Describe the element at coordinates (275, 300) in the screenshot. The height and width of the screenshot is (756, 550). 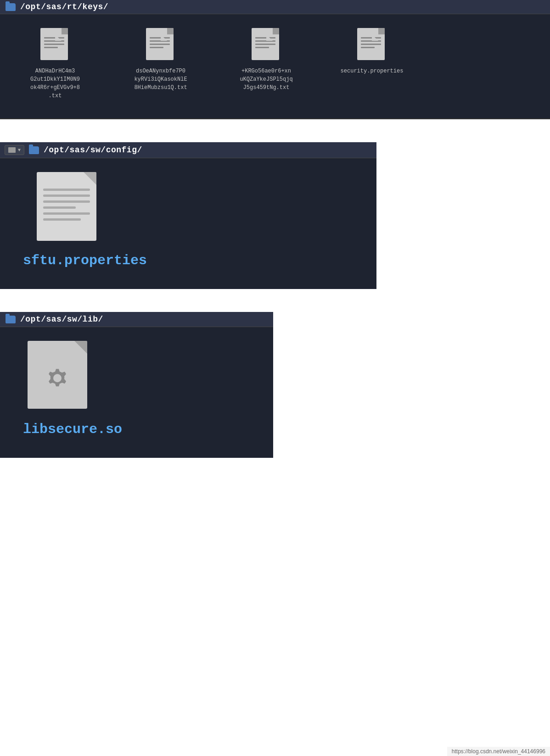
I see `gap2` at that location.